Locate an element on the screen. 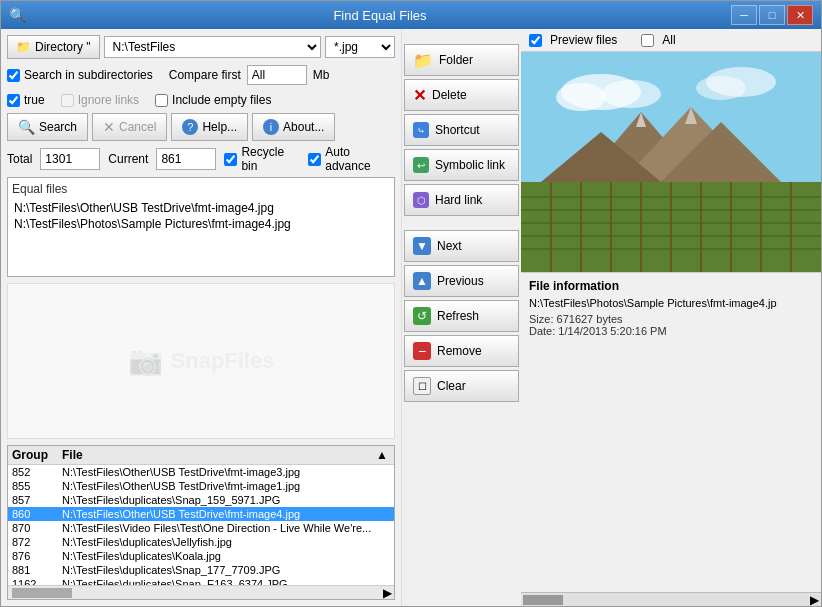 This screenshot has height=607, width=822. remove-button: − Remove is located at coordinates (462, 351).